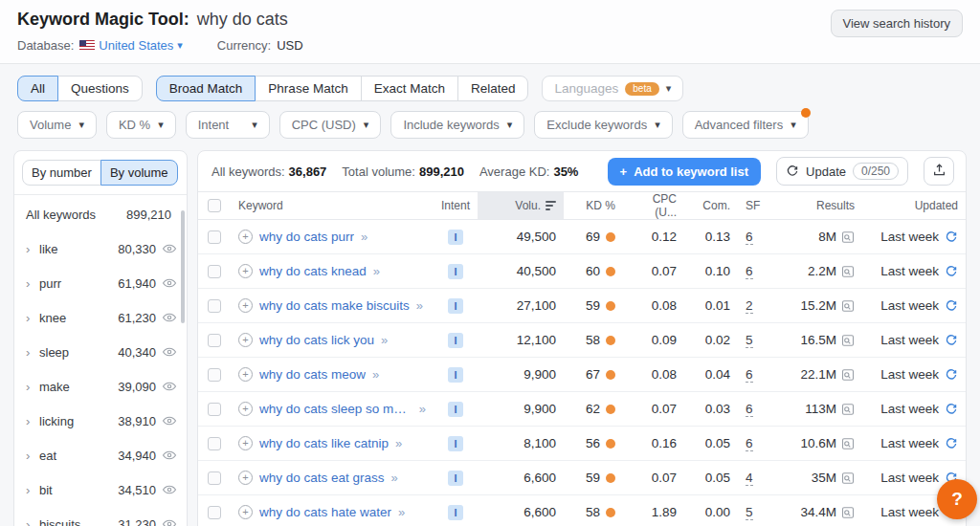 The image size is (980, 526). What do you see at coordinates (308, 88) in the screenshot?
I see `tab-phrase-match: Phrase Match` at bounding box center [308, 88].